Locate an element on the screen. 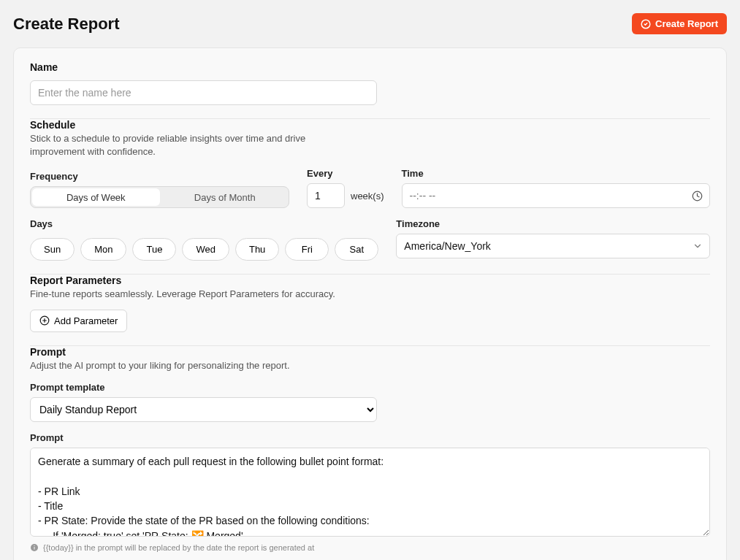 This screenshot has height=560, width=740. parameters-title: Report Parameters is located at coordinates (370, 280).